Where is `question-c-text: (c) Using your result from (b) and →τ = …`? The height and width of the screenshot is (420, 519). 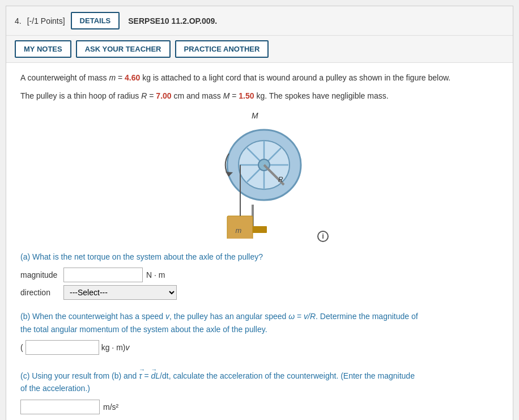 question-c-text: (c) Using your result from (b) and →τ = … is located at coordinates (260, 380).